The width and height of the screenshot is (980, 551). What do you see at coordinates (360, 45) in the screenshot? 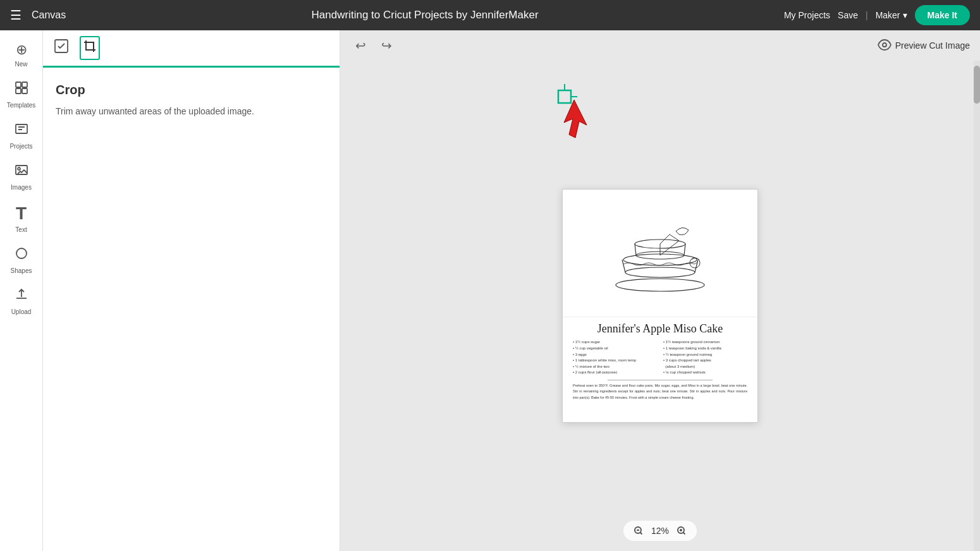
I see `undo-button: ↩` at bounding box center [360, 45].